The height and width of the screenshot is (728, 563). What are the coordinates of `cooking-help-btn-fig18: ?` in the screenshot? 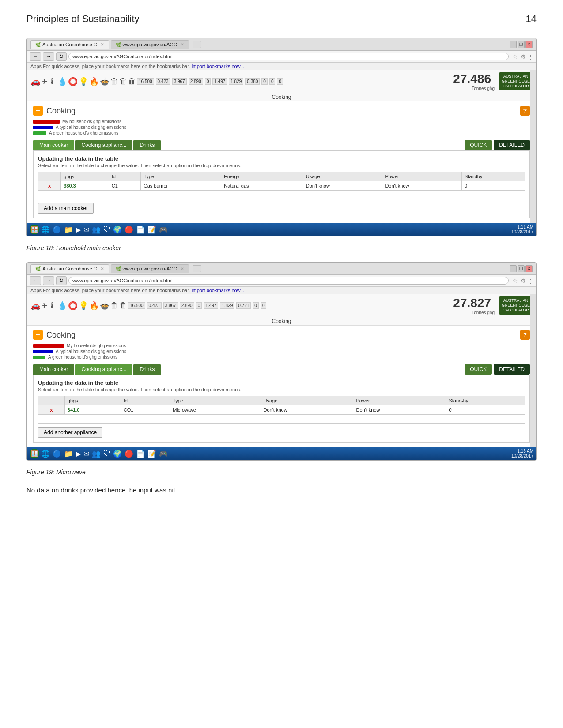 It's located at (525, 111).